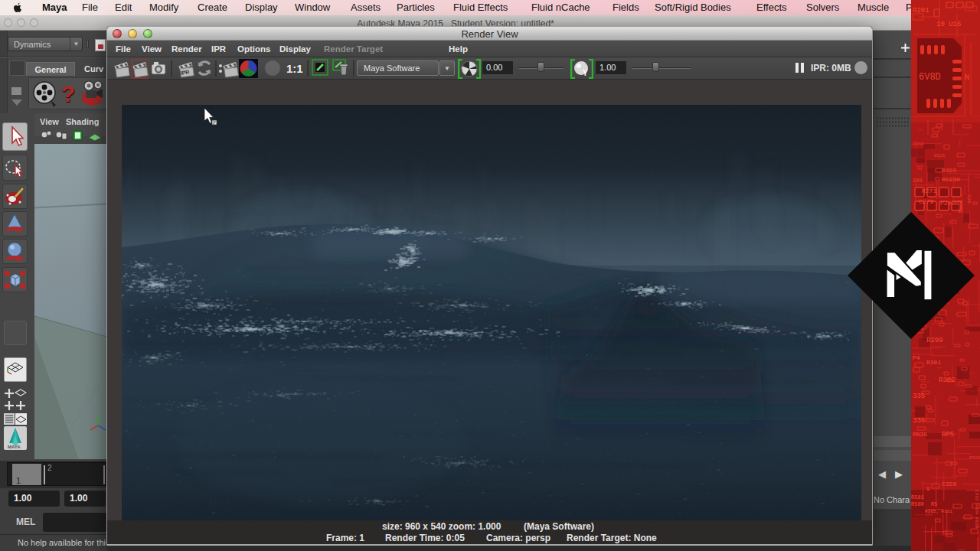 Image resolution: width=980 pixels, height=551 pixels. I want to click on svg-text: R480, so click(949, 170).